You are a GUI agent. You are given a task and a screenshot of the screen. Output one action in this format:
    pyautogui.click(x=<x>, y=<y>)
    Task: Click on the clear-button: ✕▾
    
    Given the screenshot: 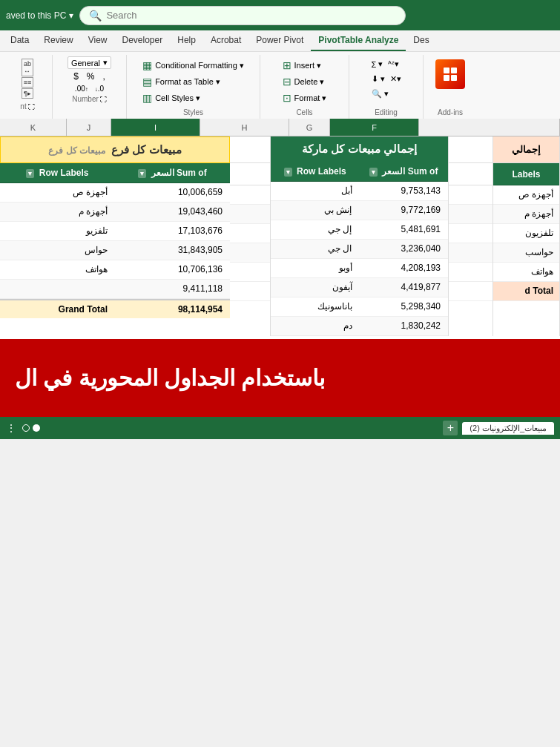 What is the action you would take?
    pyautogui.click(x=396, y=79)
    